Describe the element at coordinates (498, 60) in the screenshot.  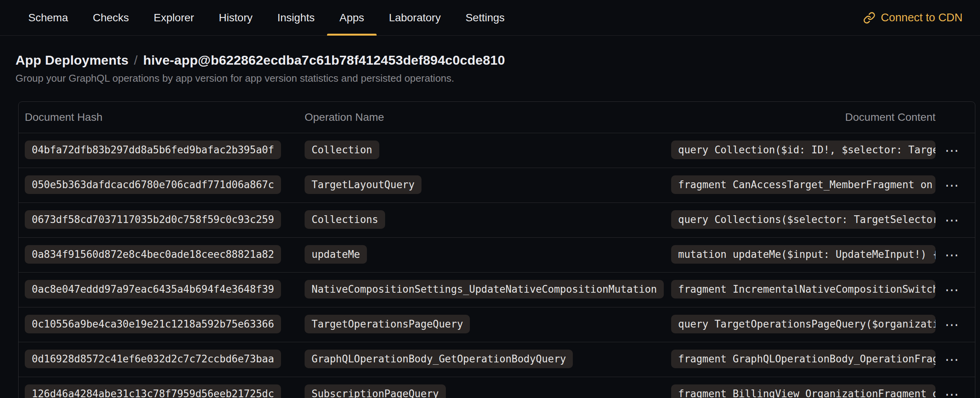
I see `breadcrumb: App Deployments / hive-app@b622862ecdba7…` at that location.